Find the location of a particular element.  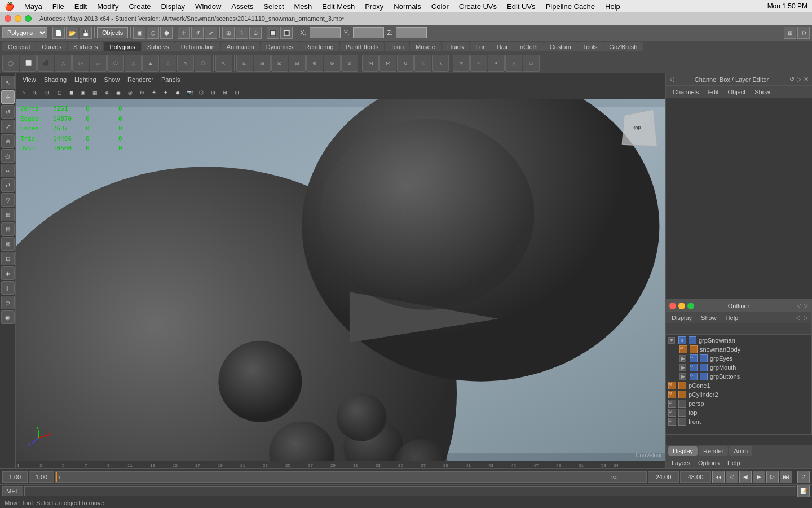

outliner-expand-right: ▷ is located at coordinates (806, 306).